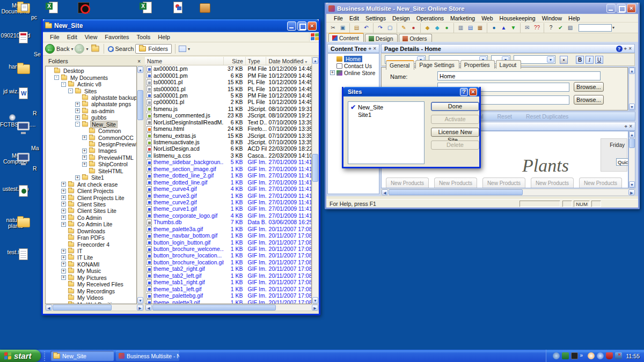 The image size is (644, 362). Describe the element at coordinates (509, 64) in the screenshot. I see `details-tab: Layout` at that location.